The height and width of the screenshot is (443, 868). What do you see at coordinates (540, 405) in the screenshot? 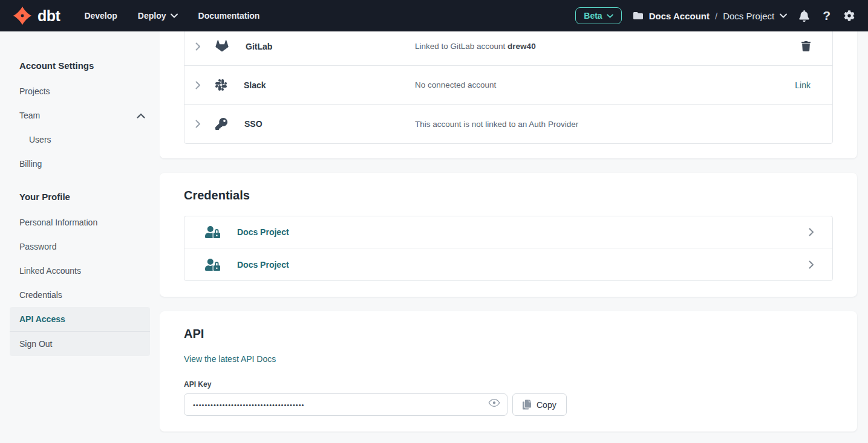
I see `copy-key-button: Copy` at bounding box center [540, 405].